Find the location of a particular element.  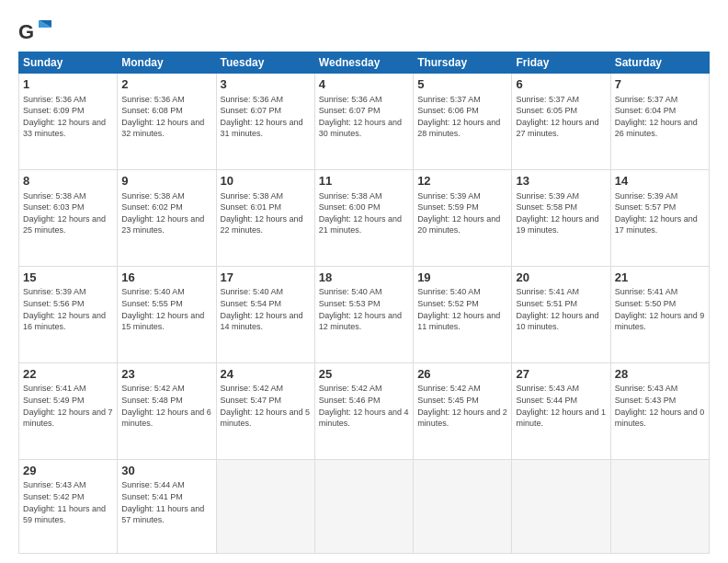

day-cell: 7Sunrise: 5:37 AMSunset: 6:04 PMDaylight… is located at coordinates (660, 121).